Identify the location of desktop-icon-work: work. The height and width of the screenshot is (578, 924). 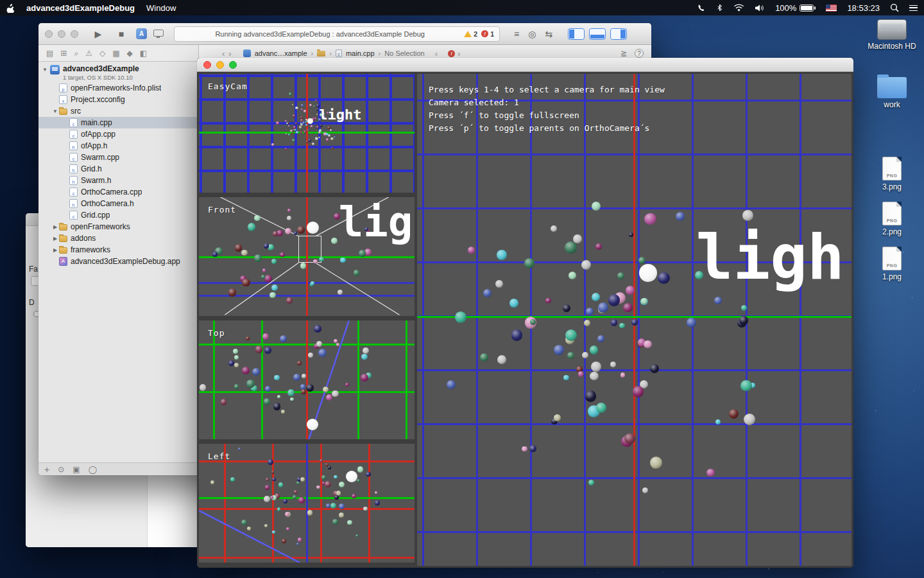
(892, 92).